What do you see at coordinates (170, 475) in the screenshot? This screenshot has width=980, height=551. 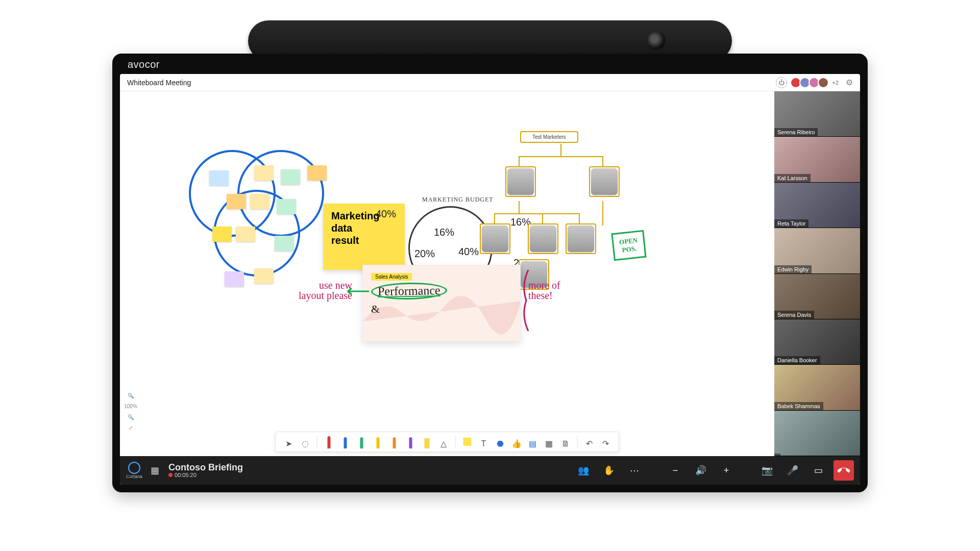 I see `recording-indicator-icon` at bounding box center [170, 475].